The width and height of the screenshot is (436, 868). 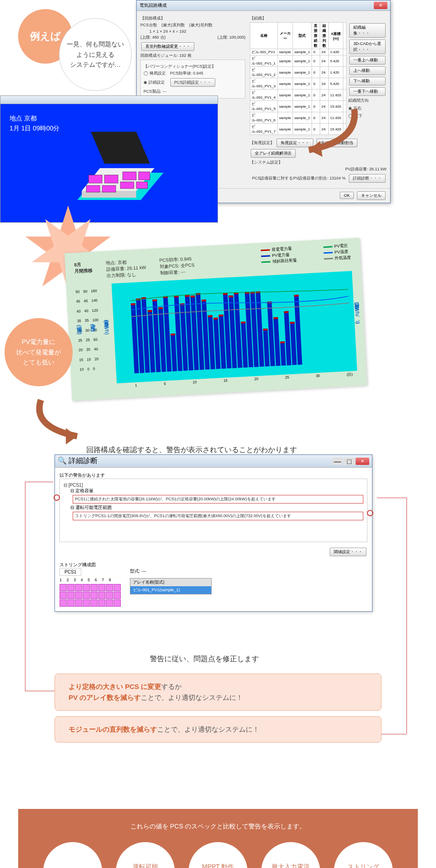 I want to click on chart-bars, so click(x=234, y=327).